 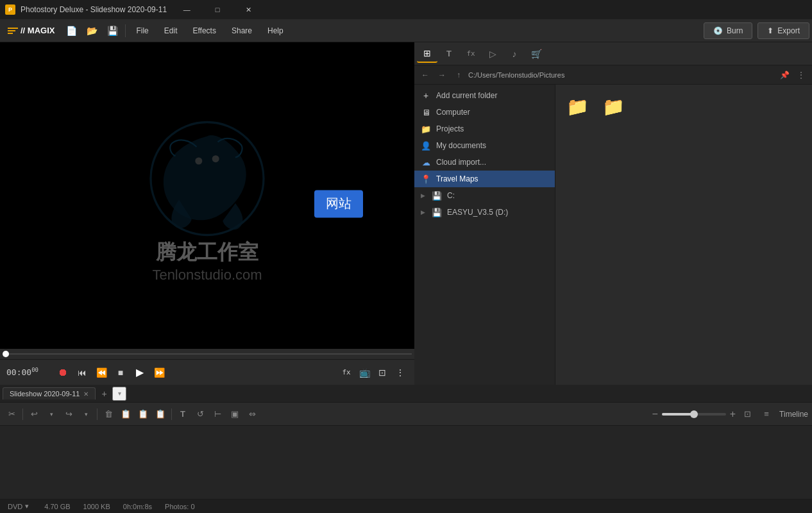 What do you see at coordinates (493, 54) in the screenshot?
I see `tab-transitions: ▷` at bounding box center [493, 54].